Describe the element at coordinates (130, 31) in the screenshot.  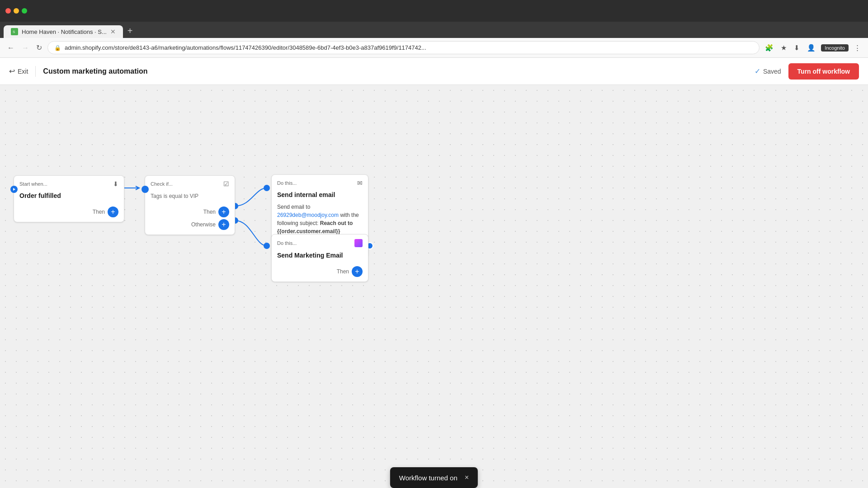
I see `new-tab-button: +` at that location.